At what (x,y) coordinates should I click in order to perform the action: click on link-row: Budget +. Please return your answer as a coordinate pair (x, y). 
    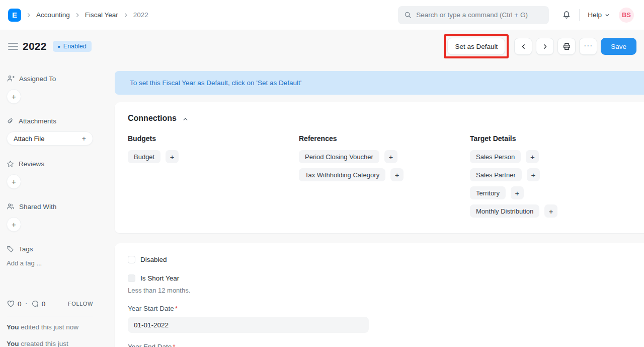
    Looking at the image, I should click on (213, 157).